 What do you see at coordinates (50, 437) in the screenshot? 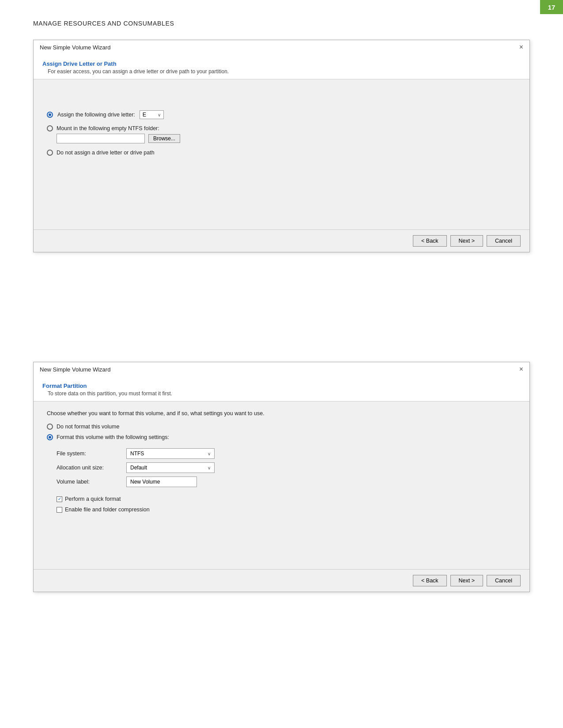
I see `dialog2-radio2` at bounding box center [50, 437].